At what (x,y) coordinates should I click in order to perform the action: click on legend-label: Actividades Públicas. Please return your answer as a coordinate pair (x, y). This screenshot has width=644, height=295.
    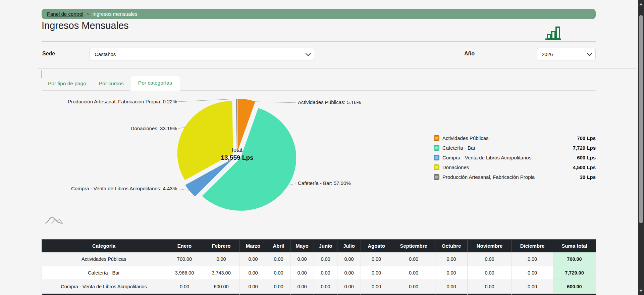
    Looking at the image, I should click on (510, 138).